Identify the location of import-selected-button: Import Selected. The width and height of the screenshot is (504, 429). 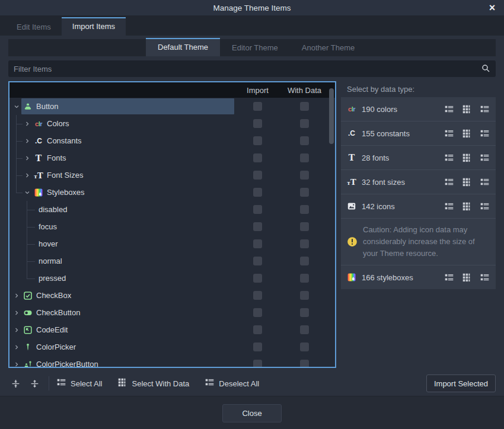
(461, 383).